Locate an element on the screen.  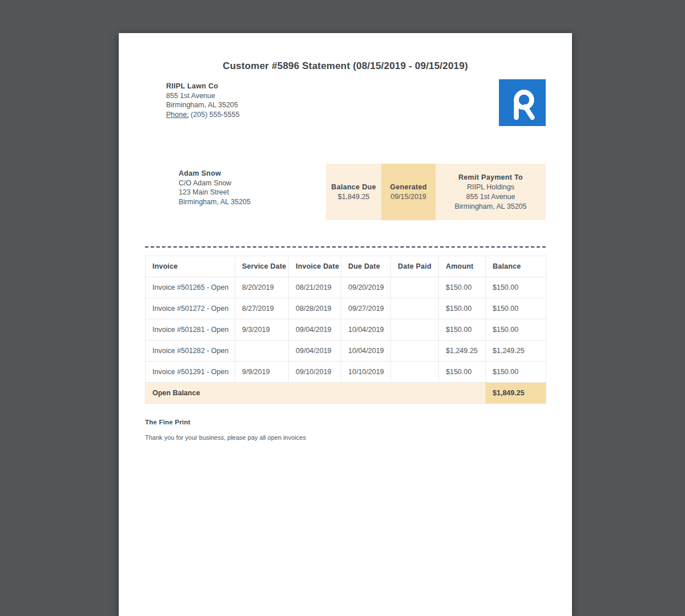
table-row: Invoice #501272 - Open 8/27/2019 08/28/2… is located at coordinates (346, 309).